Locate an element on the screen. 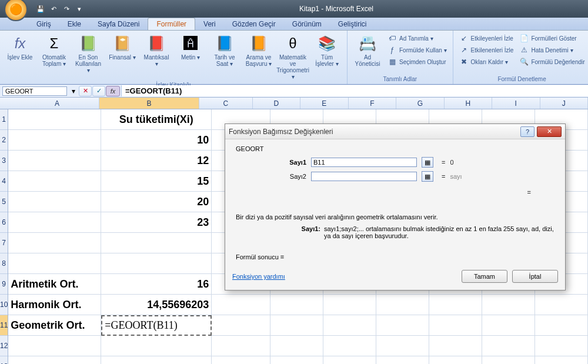  cell-b13 is located at coordinates (156, 360).